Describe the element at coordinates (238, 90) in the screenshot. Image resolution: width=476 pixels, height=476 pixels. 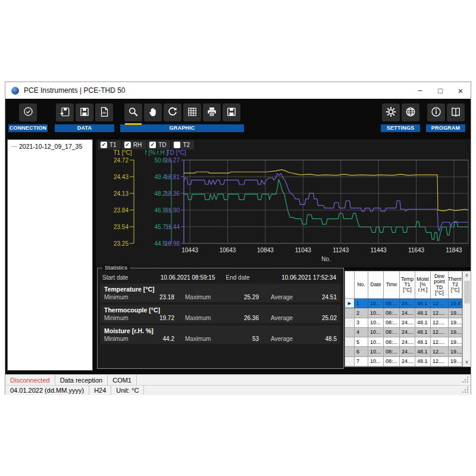
I see `titlebar: PCE Instruments | PCE-THD 50 − □ ×` at that location.